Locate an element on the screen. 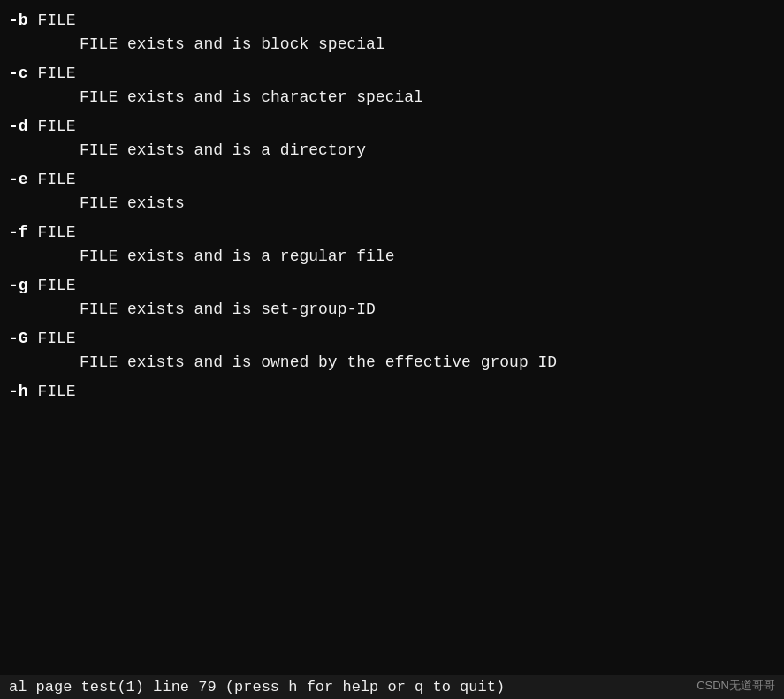 The height and width of the screenshot is (699, 784). desc-e: FILE exists is located at coordinates (392, 203).